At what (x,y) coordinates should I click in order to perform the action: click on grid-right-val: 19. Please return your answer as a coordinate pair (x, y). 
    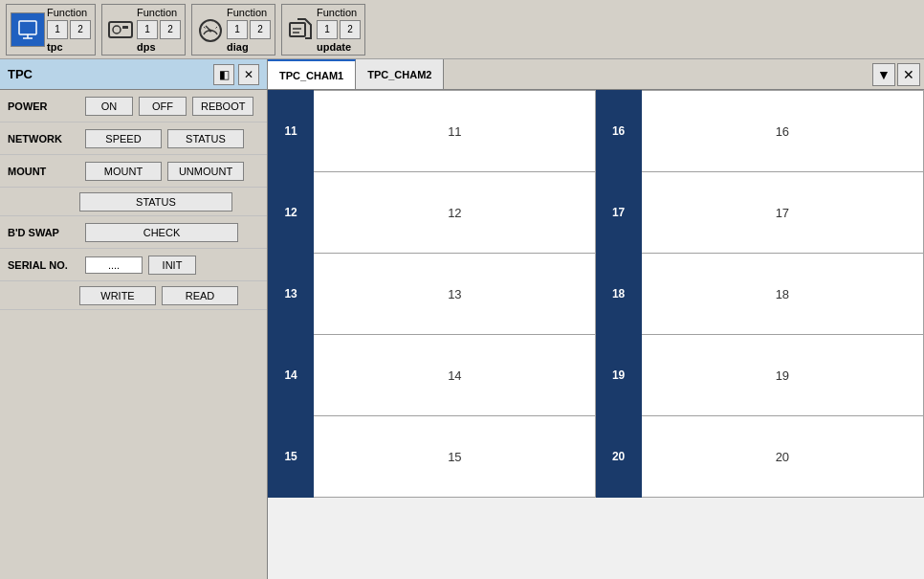
    Looking at the image, I should click on (782, 375).